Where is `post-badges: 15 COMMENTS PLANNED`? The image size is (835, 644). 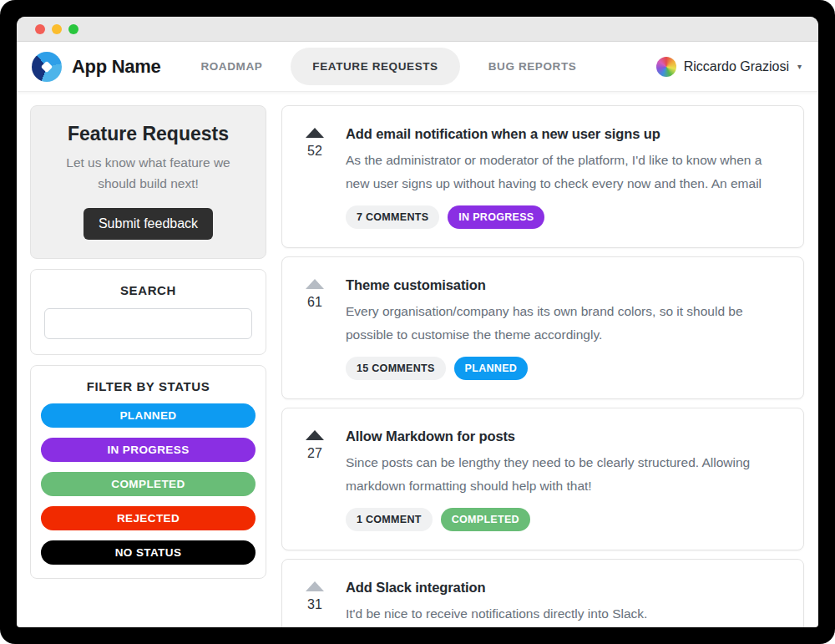 post-badges: 15 COMMENTS PLANNED is located at coordinates (564, 368).